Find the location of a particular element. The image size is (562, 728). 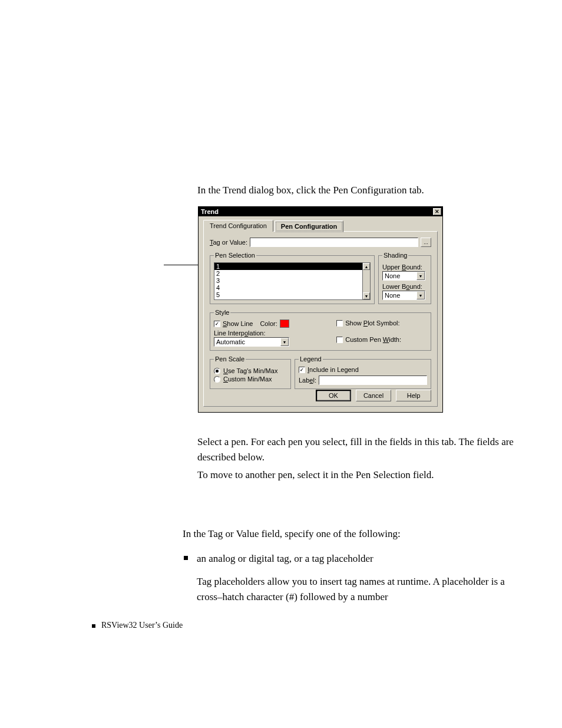

tag-or-value-input is located at coordinates (334, 242).